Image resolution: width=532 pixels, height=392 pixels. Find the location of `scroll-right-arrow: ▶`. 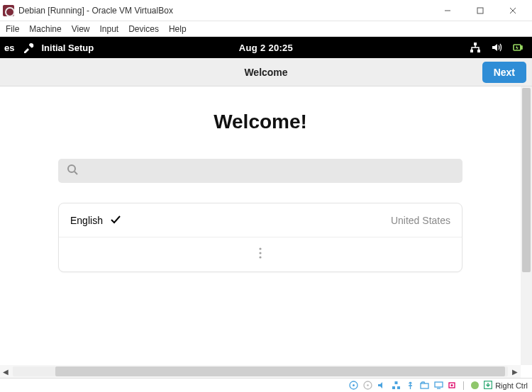

scroll-right-arrow: ▶ is located at coordinates (515, 371).